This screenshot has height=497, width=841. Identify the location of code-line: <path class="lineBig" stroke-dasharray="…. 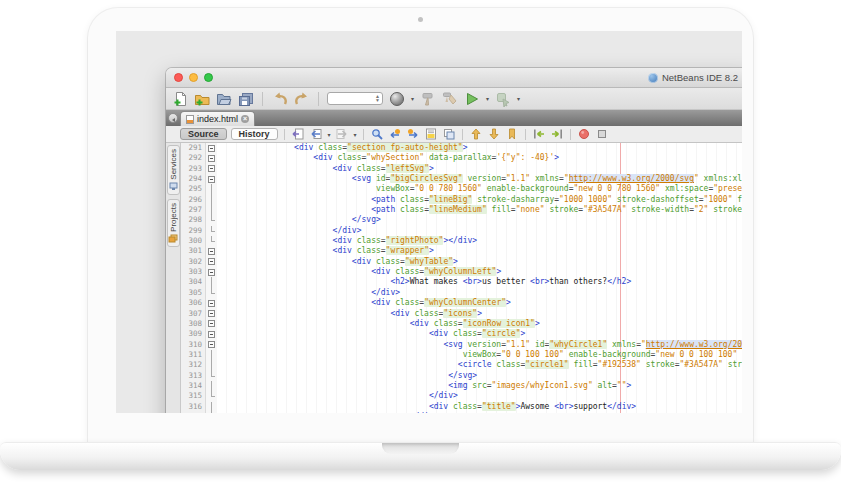
(480, 200).